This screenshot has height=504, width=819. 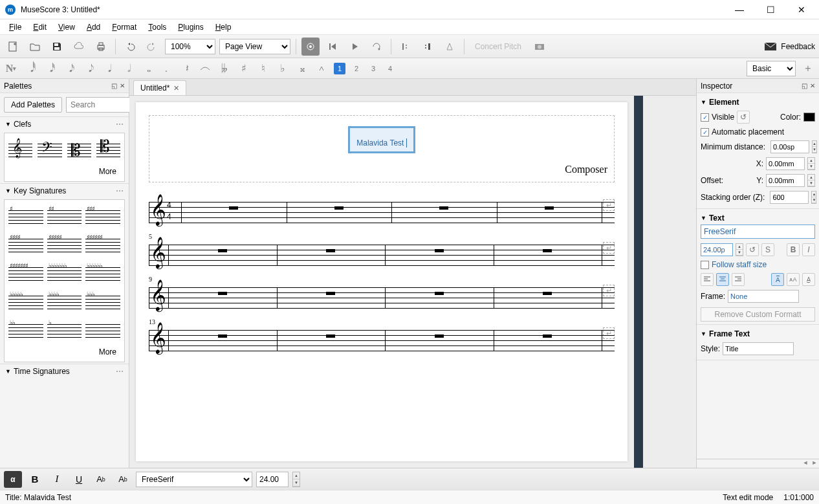 What do you see at coordinates (302, 69) in the screenshot?
I see `double-sharp-icon: 𝄪` at bounding box center [302, 69].